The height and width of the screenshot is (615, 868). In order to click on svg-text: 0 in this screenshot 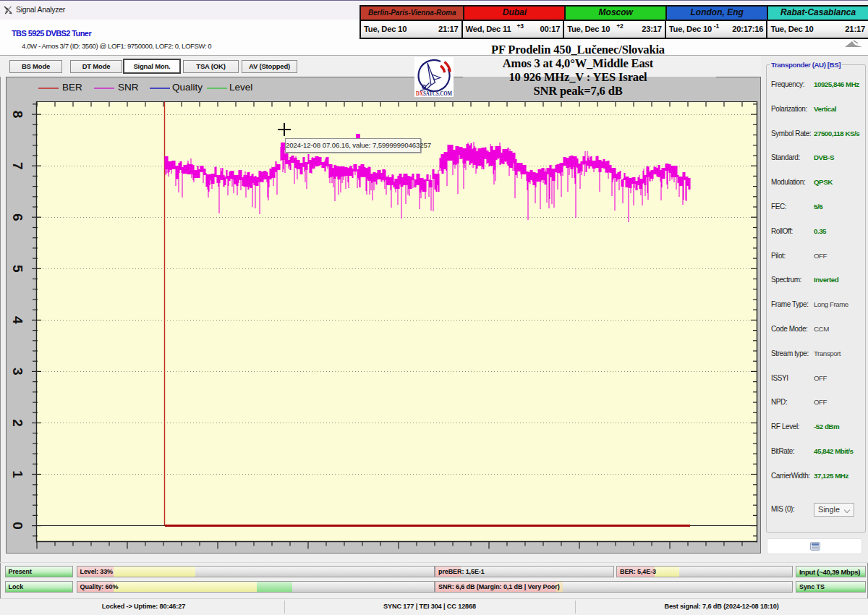, I will do `click(17, 525)`.